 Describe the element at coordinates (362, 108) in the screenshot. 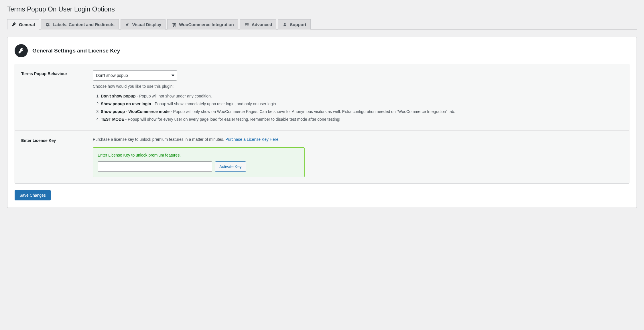

I see `behaviour-option-list: Don't show popup - Popup will not show u…` at that location.